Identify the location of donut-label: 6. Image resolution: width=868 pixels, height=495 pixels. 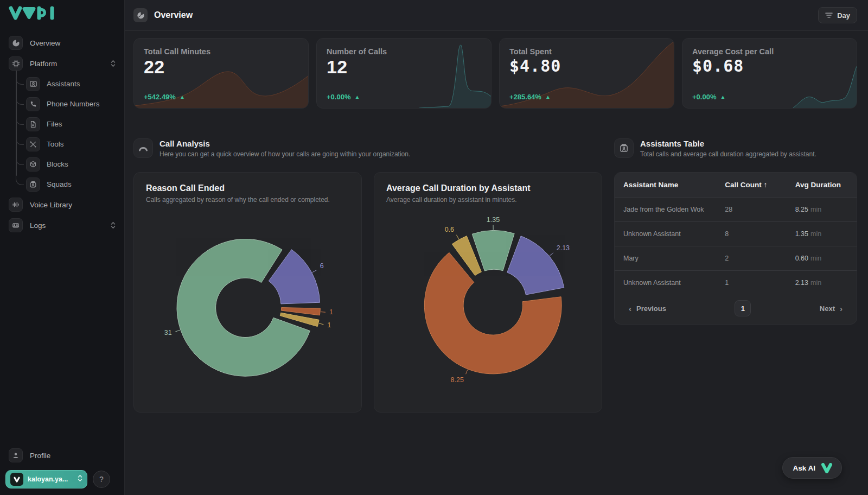
(322, 266).